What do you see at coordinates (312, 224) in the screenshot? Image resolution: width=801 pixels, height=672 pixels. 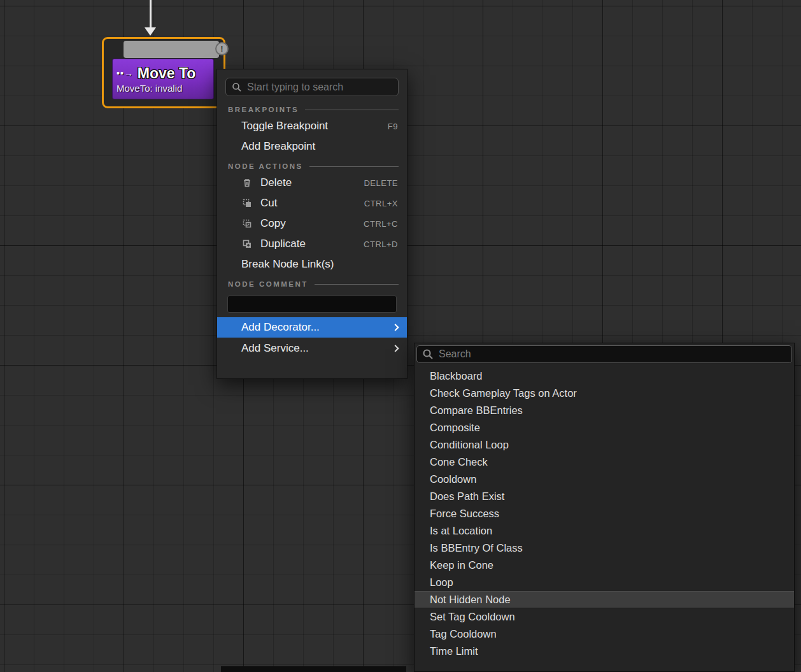 I see `node-context-menu: BREAKPOINTS Toggle Breakpoint F9 Add Bre…` at bounding box center [312, 224].